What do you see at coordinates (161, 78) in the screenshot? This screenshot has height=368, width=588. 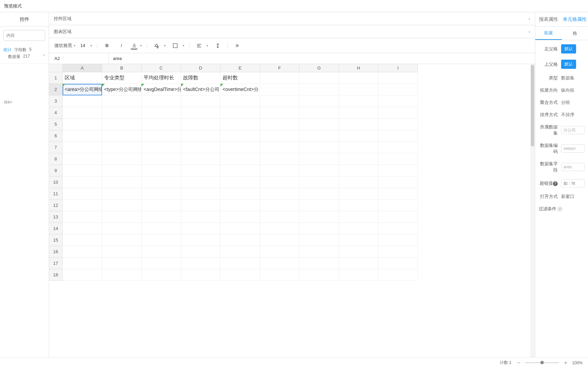 I see `cell: 平均处理时长` at bounding box center [161, 78].